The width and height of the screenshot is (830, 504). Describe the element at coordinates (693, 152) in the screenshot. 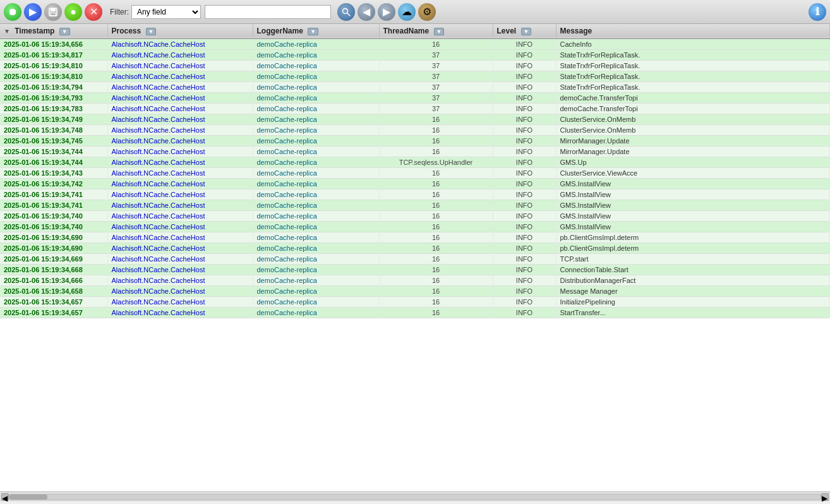

I see `table-cell-message: MirrorManager.Update` at that location.